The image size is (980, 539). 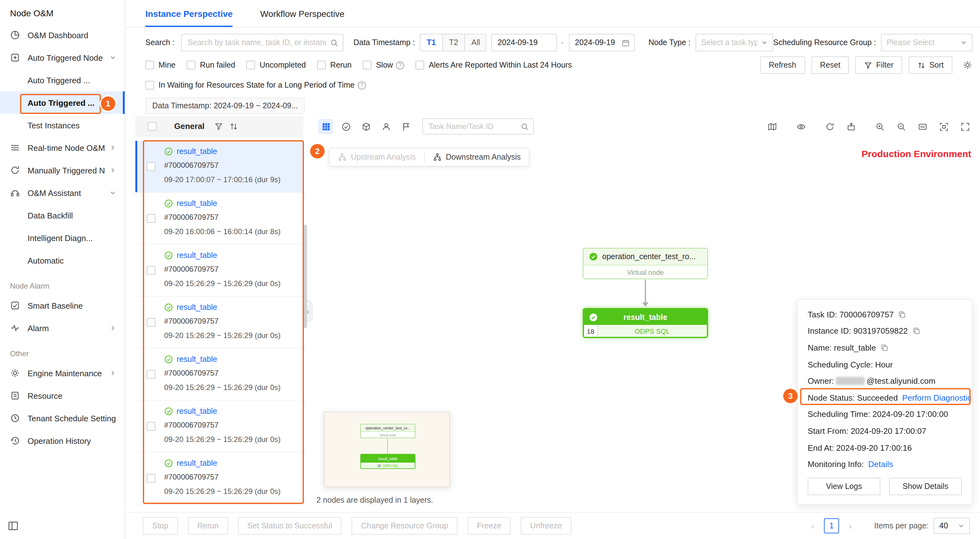 What do you see at coordinates (62, 373) in the screenshot?
I see `sidebar-item-engine-maintenance: Engine Maintenance` at bounding box center [62, 373].